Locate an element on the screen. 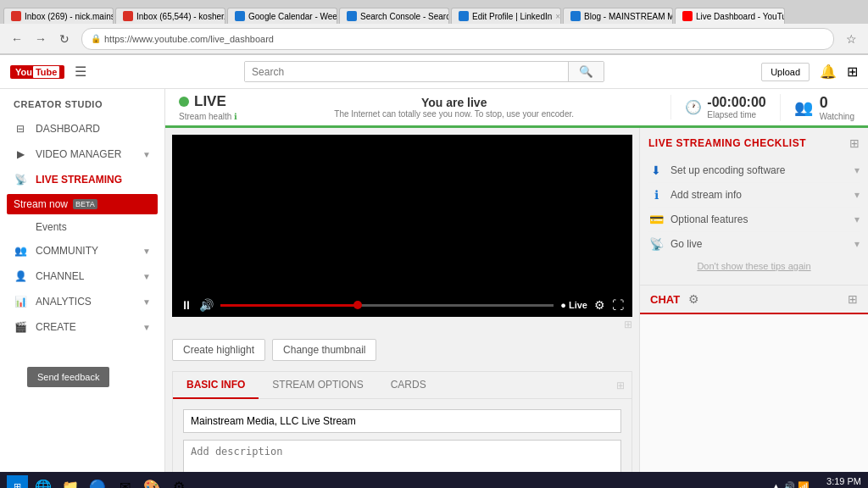 The height and width of the screenshot is (488, 868). browser-tab-inbox2: Inbox (65,544) - kosher.b... × is located at coordinates (170, 15).